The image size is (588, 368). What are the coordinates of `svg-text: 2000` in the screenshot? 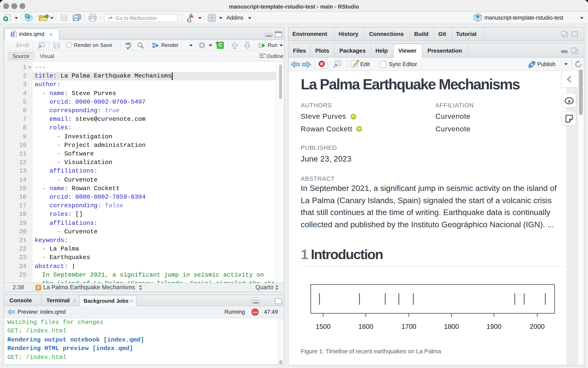 It's located at (537, 327).